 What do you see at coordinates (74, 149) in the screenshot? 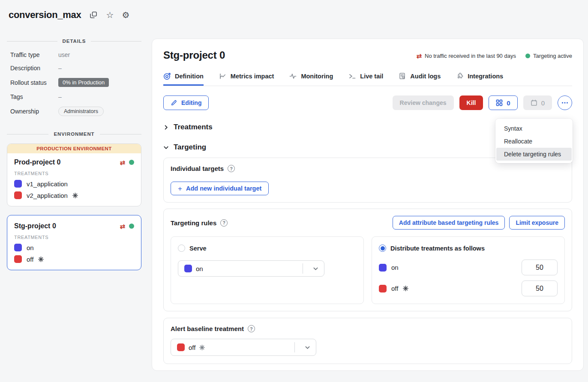
I see `production-environment-banner: PRODUCTION ENVIRONMENT` at bounding box center [74, 149].